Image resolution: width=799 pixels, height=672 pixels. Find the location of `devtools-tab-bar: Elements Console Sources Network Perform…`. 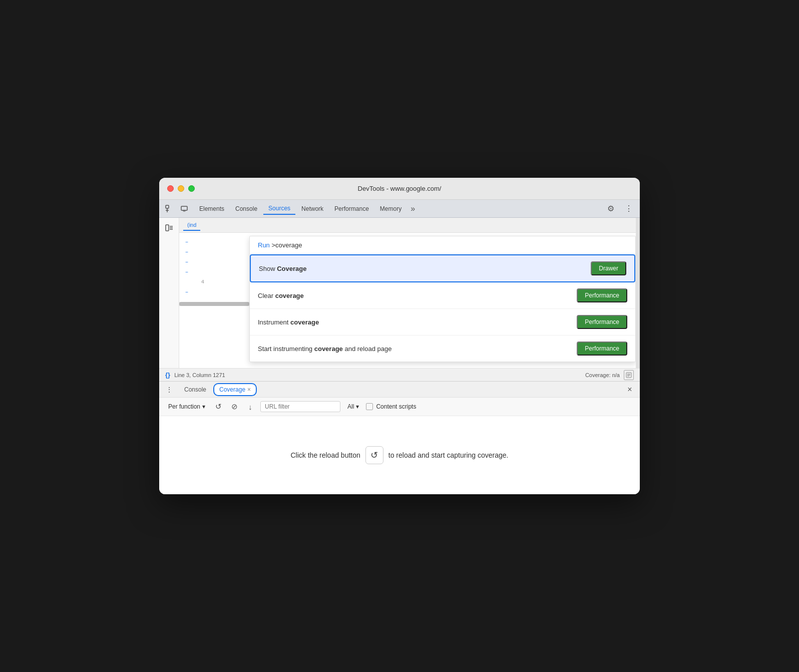

devtools-tab-bar: Elements Console Sources Network Perform… is located at coordinates (400, 209).